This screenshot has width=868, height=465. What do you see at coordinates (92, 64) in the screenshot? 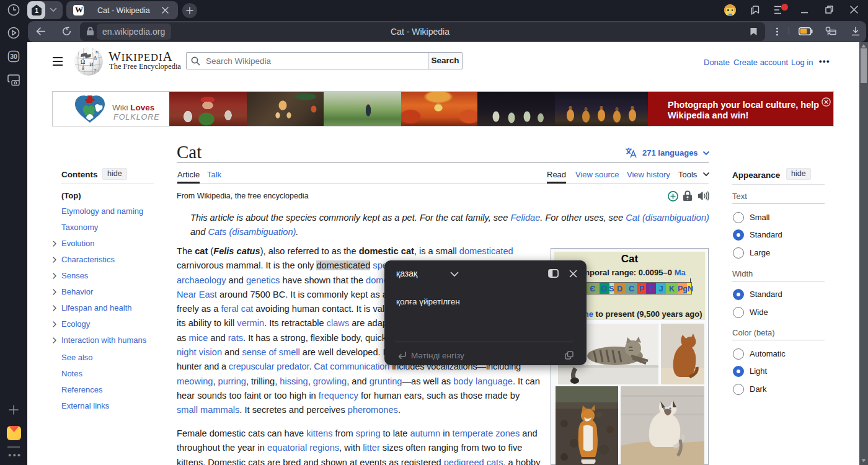
I see `svg-text: И` at bounding box center [92, 64].